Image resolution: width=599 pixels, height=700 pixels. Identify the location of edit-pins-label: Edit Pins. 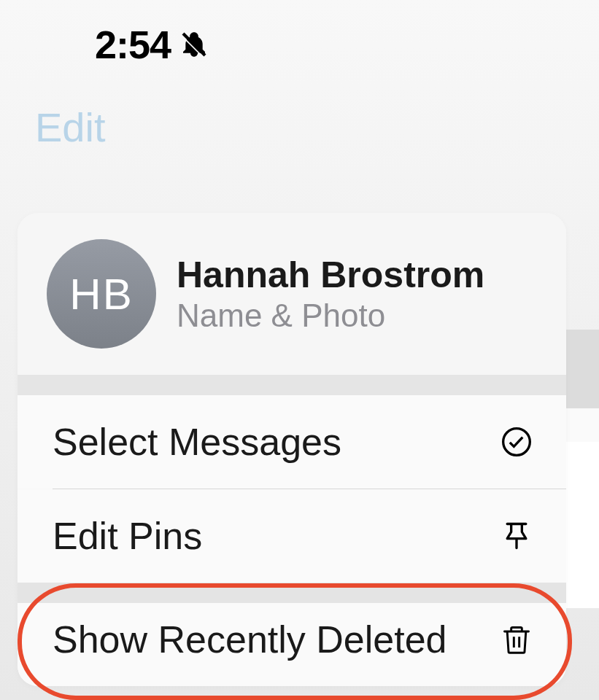
(127, 536).